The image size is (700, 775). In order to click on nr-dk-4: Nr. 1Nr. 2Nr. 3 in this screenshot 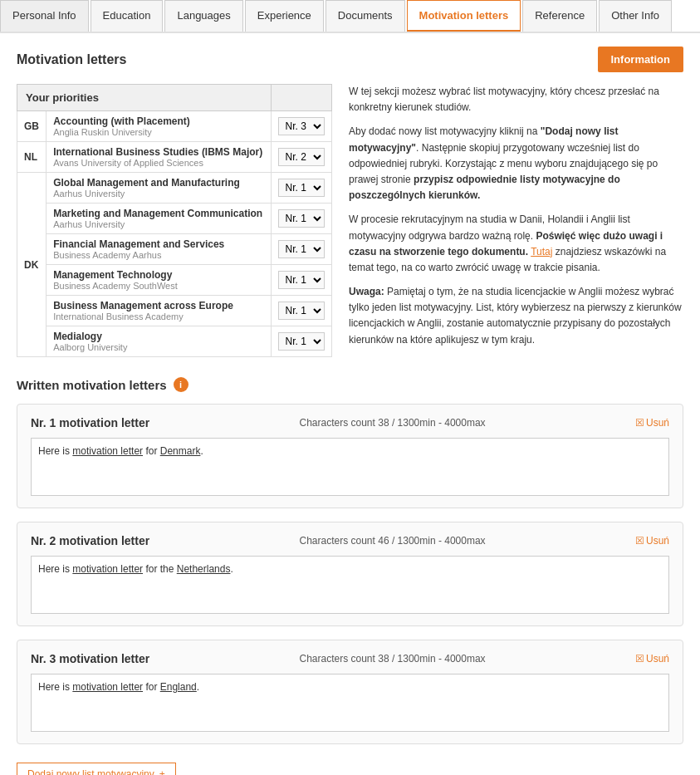, I will do `click(301, 281)`.